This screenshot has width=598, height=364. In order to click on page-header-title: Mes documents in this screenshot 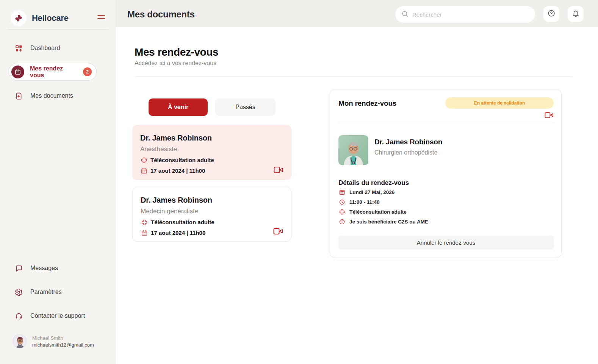, I will do `click(161, 14)`.